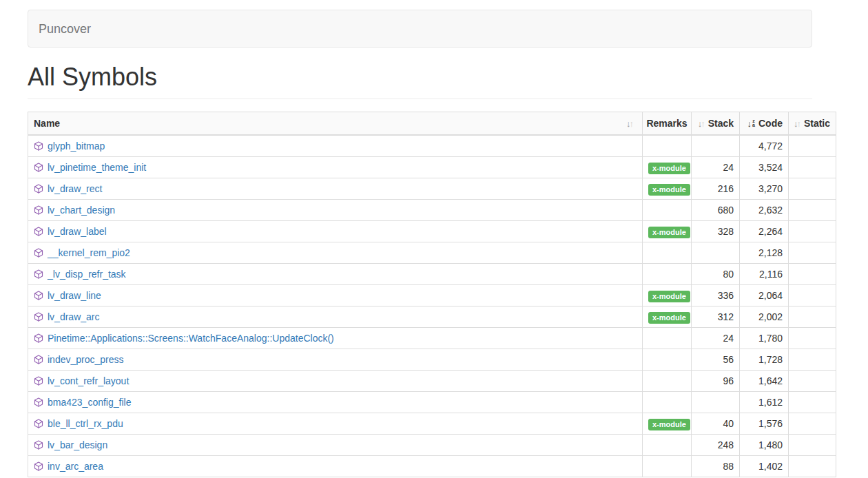  Describe the element at coordinates (716, 424) in the screenshot. I see `stack-cell: 40` at that location.